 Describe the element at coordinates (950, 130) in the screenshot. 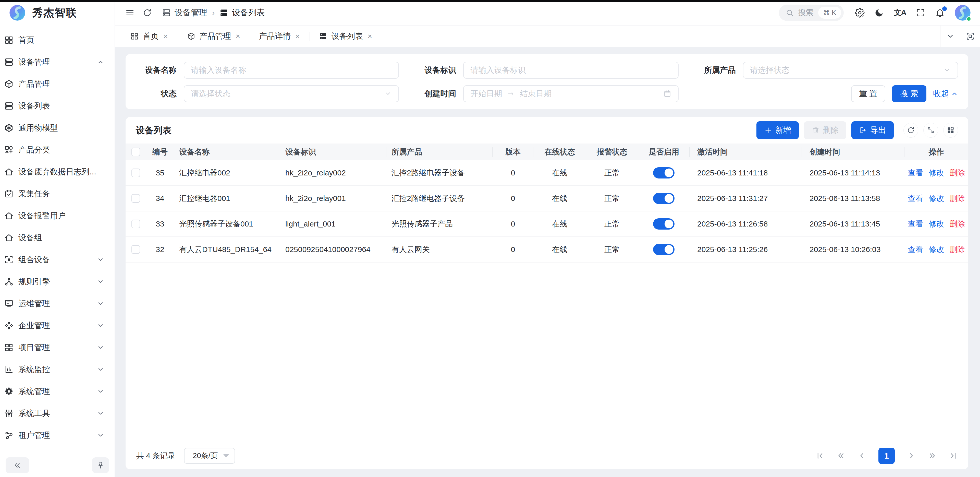

I see `column-settings-button` at that location.